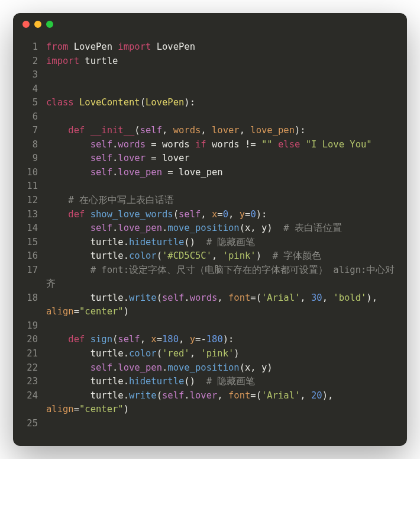 The height and width of the screenshot is (524, 420). I want to click on line-number: 8, so click(35, 145).